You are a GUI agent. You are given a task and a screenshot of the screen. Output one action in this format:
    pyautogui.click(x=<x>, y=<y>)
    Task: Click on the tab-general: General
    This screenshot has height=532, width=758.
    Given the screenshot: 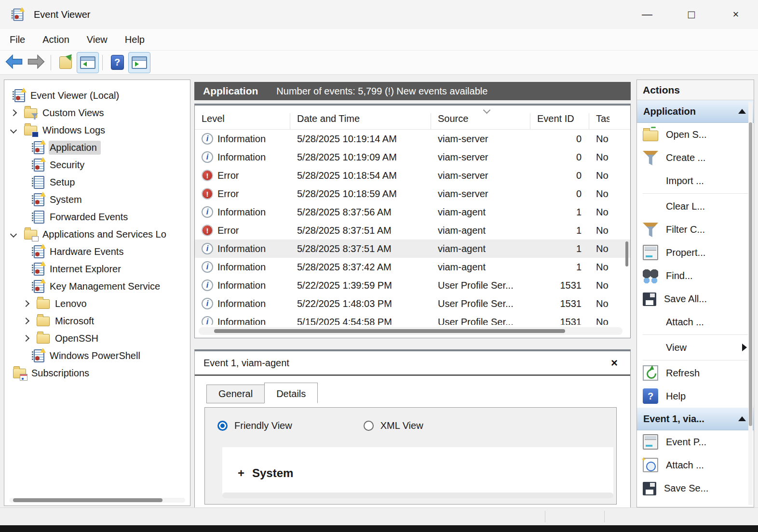 What is the action you would take?
    pyautogui.click(x=235, y=394)
    